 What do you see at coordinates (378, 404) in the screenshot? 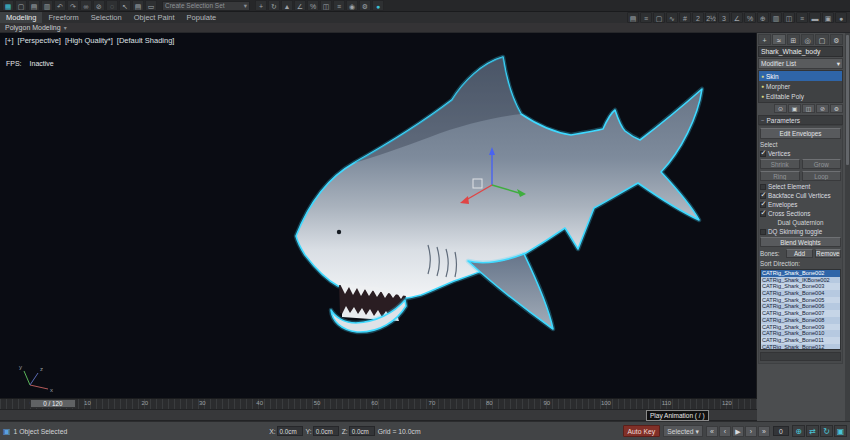
I see `timeline-ruler` at bounding box center [378, 404].